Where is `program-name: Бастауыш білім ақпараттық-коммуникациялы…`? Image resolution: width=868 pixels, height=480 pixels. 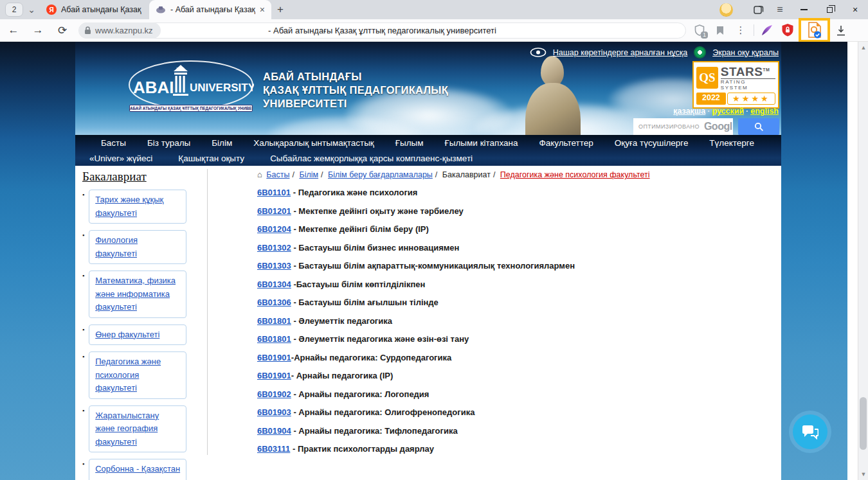
program-name: Бастауыш білім ақпараттық-коммуникациялы… is located at coordinates (437, 266).